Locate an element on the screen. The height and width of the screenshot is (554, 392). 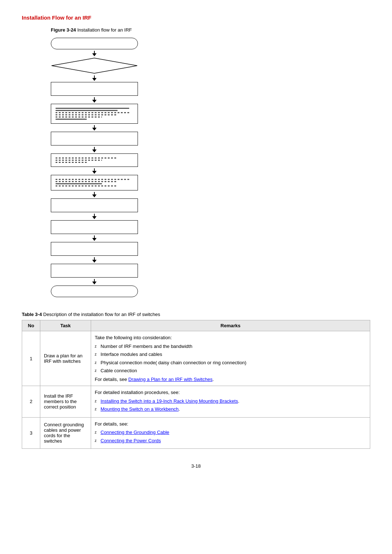
flowchart is located at coordinates (102, 168).